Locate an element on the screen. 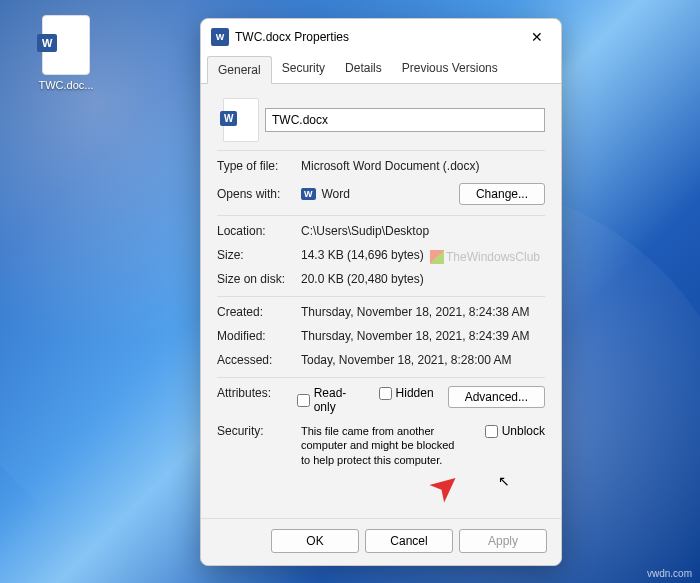 Image resolution: width=700 pixels, height=583 pixels. titlebar: W TWC.docx Properties ✕ is located at coordinates (381, 37).